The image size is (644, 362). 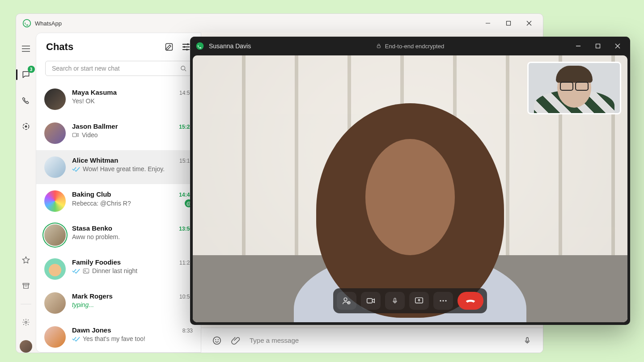 What do you see at coordinates (92, 194) in the screenshot?
I see `chat-name: Baking Club` at bounding box center [92, 194].